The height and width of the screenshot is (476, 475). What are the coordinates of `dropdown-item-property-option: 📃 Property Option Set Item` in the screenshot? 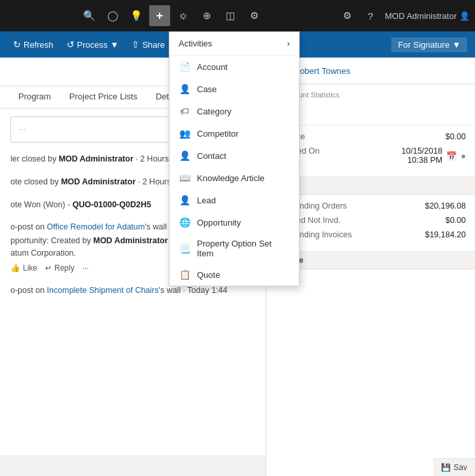 It's located at (234, 248).